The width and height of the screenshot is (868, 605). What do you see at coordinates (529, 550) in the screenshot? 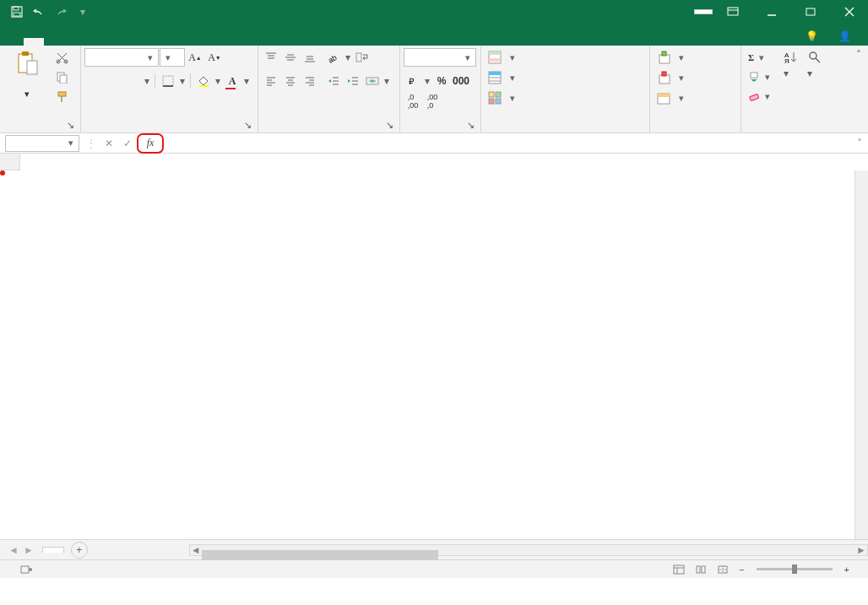
I see `horizontal-scrollbar: ◄ ►` at bounding box center [529, 550].